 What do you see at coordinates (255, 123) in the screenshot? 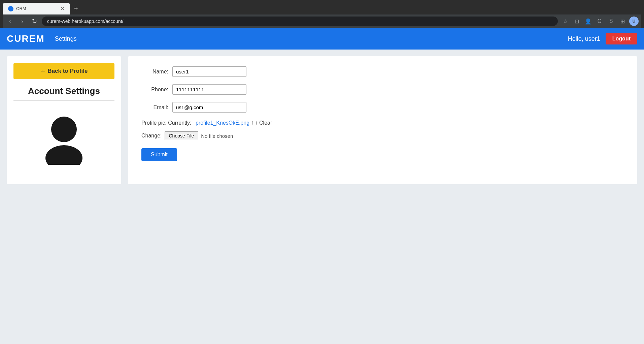
I see `clear-checkbox` at bounding box center [255, 123].